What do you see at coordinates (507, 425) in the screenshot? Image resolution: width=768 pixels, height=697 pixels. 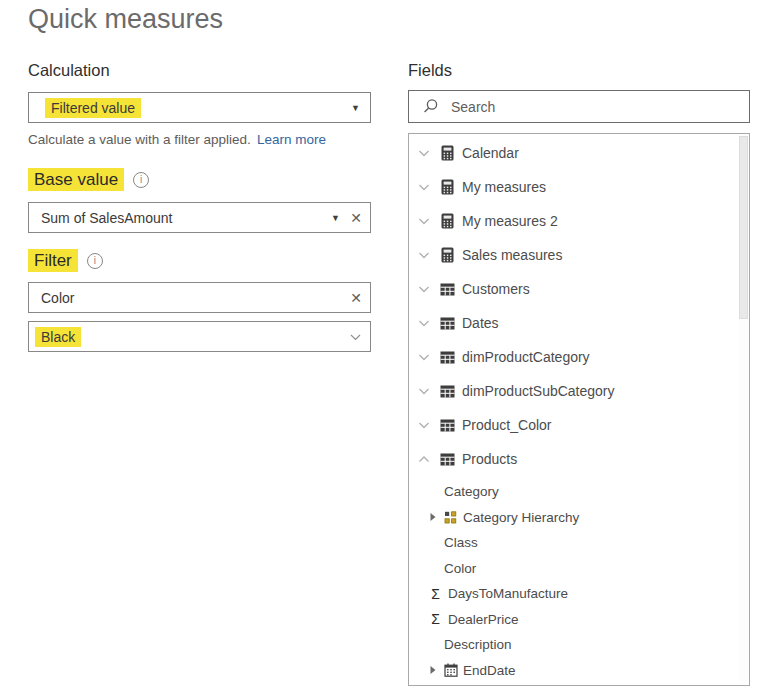 I see `tree-item-label: Product_Color` at bounding box center [507, 425].